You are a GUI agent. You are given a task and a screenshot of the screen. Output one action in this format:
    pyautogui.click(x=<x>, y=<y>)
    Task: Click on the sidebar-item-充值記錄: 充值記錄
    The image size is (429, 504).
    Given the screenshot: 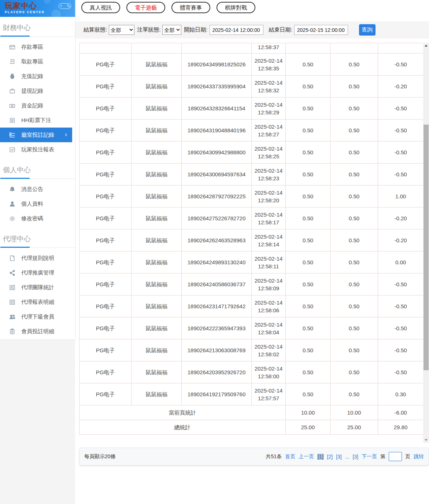 What is the action you would take?
    pyautogui.click(x=37, y=76)
    